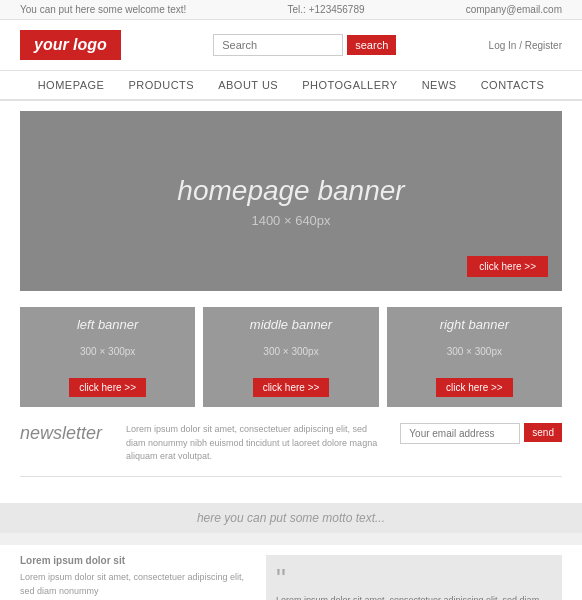  What do you see at coordinates (414, 579) in the screenshot?
I see `quote-open: "` at bounding box center [414, 579].